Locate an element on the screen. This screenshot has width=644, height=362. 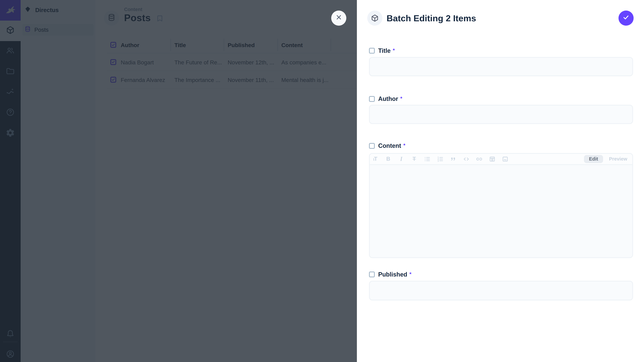
field-group-content: Content ★ is located at coordinates (501, 146).